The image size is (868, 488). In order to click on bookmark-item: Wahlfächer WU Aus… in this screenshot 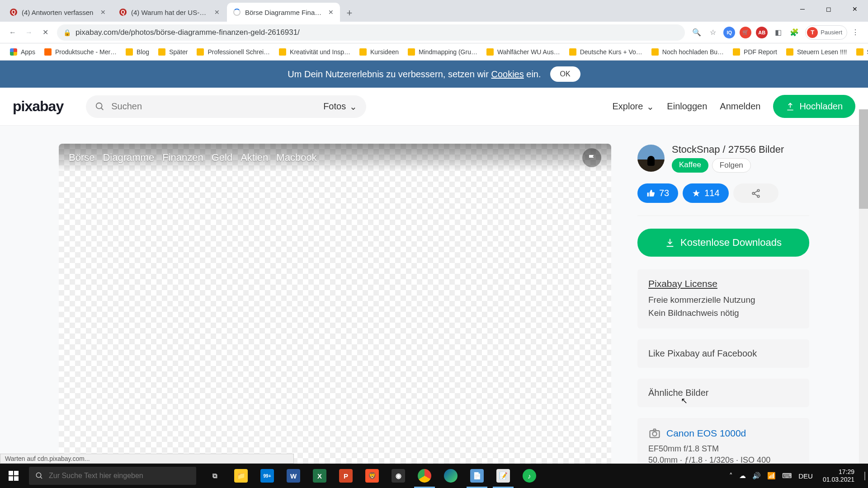, I will do `click(524, 52)`.